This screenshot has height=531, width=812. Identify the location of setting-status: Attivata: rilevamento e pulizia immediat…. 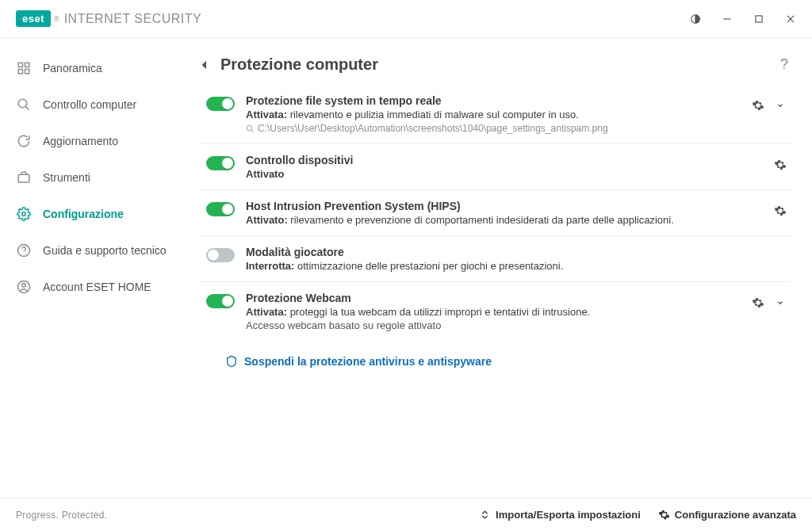
(492, 114).